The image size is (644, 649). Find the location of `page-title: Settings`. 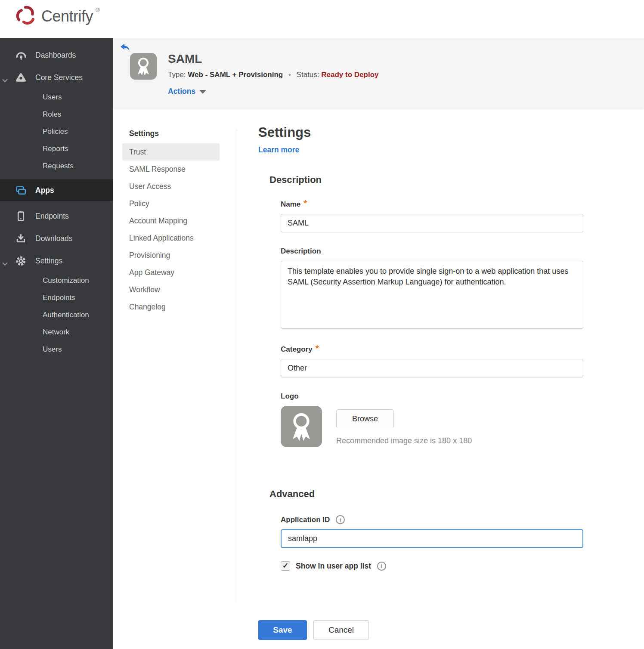

page-title: Settings is located at coordinates (426, 133).